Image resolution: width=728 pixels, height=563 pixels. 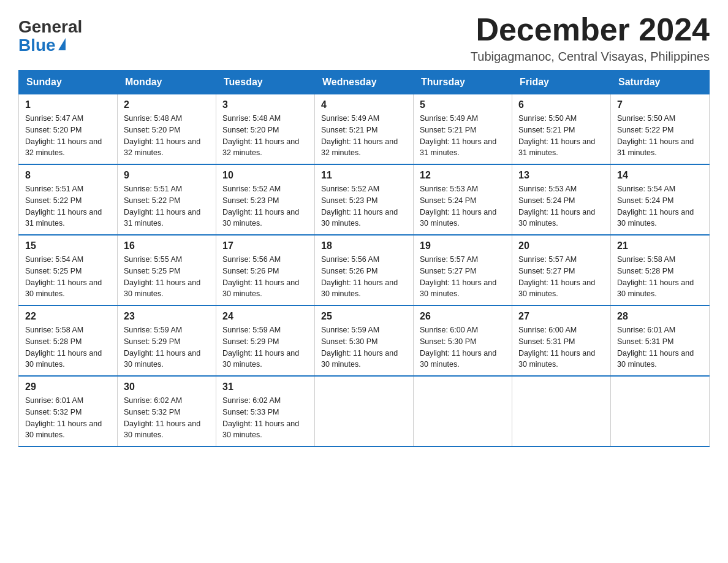 What do you see at coordinates (463, 246) in the screenshot?
I see `day-number: 19` at bounding box center [463, 246].